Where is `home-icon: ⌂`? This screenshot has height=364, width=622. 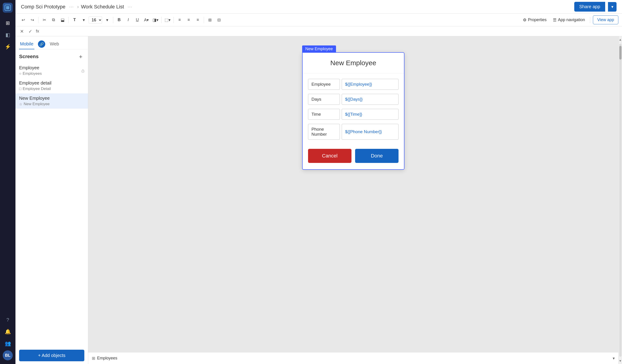 home-icon: ⌂ is located at coordinates (83, 71).